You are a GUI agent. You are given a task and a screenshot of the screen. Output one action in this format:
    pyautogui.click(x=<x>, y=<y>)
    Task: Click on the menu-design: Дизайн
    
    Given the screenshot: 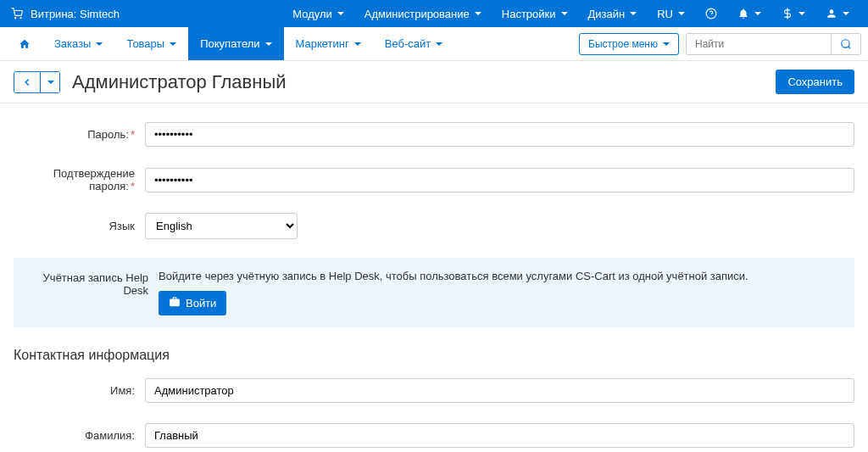 What is the action you would take?
    pyautogui.click(x=613, y=14)
    